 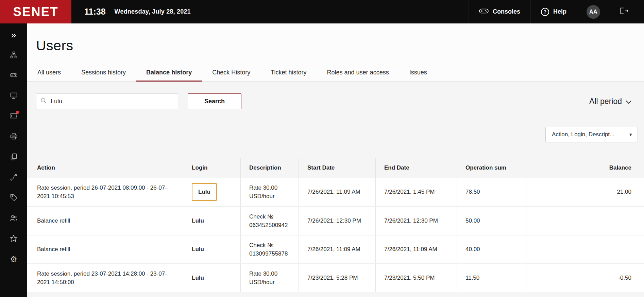 I want to click on clock: 11:38, so click(x=95, y=12).